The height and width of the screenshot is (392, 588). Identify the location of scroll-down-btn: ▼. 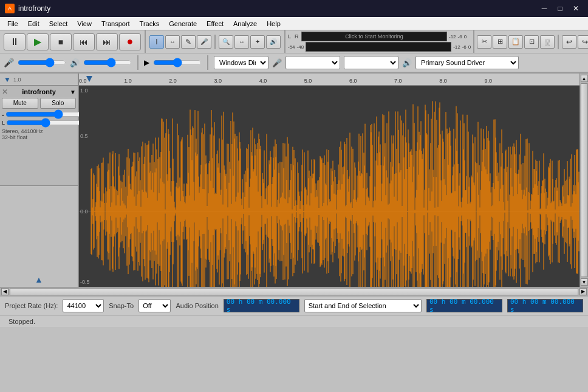
(584, 282).